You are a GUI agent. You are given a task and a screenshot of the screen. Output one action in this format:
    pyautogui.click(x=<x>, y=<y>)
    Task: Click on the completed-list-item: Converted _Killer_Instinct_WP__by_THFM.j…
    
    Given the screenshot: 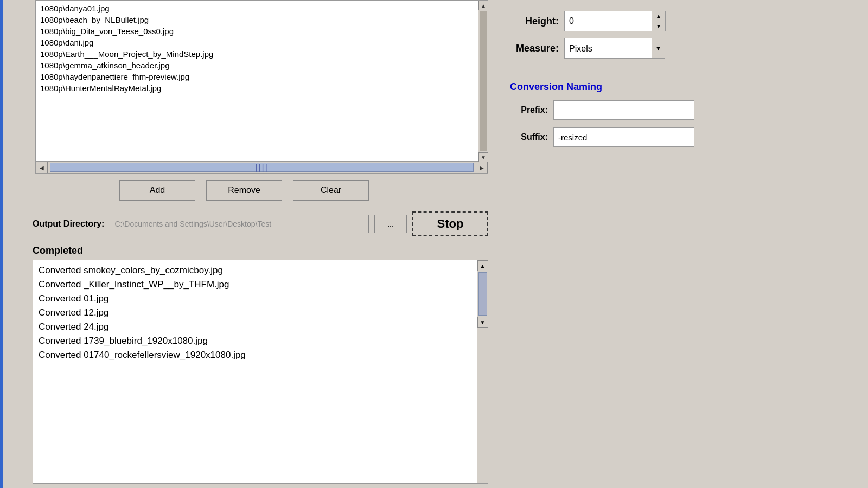 What is the action you would take?
    pyautogui.click(x=255, y=285)
    